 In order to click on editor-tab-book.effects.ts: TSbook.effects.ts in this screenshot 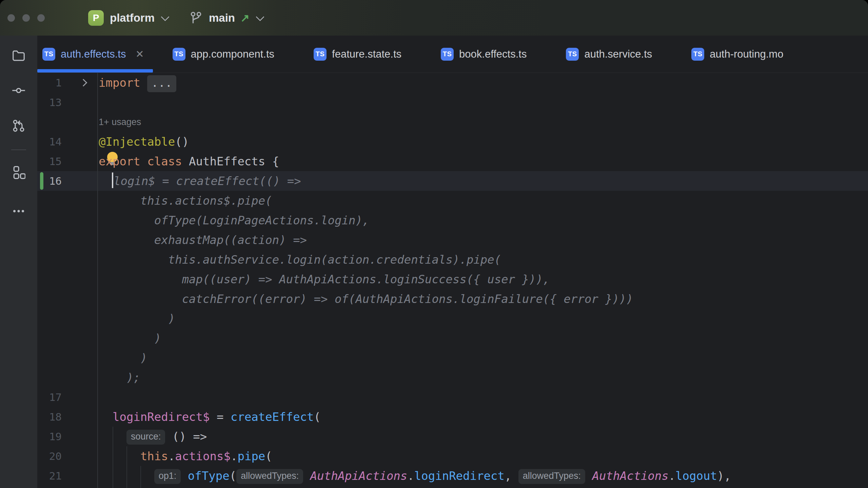, I will do `click(484, 54)`.